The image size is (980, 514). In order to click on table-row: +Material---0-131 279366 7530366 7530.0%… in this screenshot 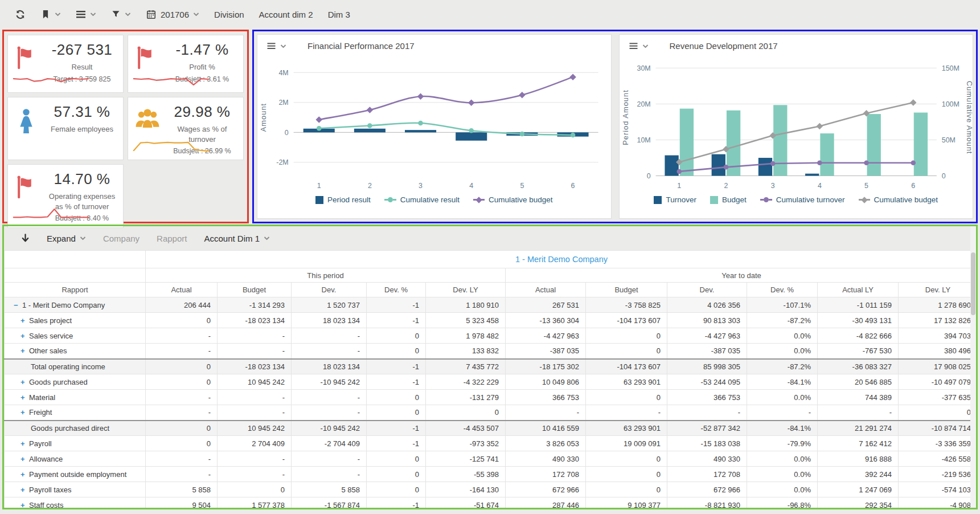, I will do `click(491, 398)`.